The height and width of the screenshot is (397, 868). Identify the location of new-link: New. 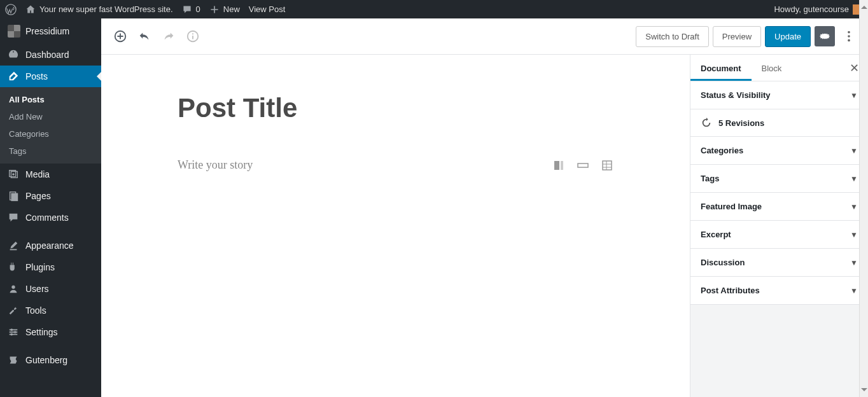
(225, 10).